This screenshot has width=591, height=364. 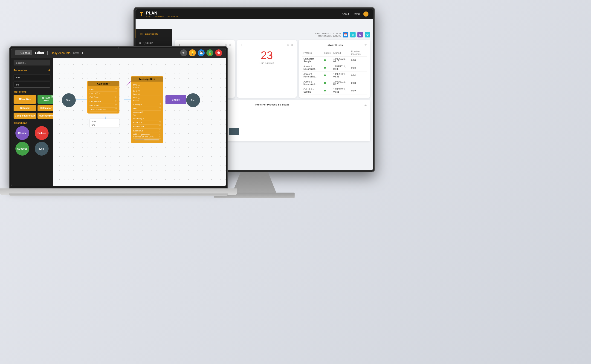 I want to click on workitem-notepad: Notepad, so click(x=25, y=108).